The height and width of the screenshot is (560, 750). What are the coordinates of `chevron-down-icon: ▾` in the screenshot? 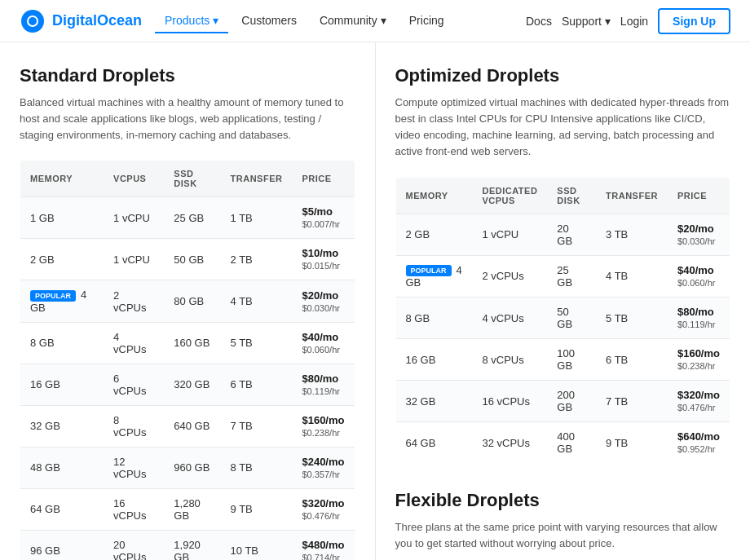 It's located at (215, 20).